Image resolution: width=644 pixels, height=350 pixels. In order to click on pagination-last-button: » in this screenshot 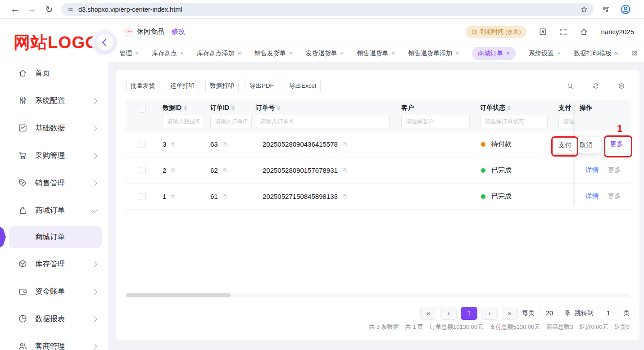, I will do `click(510, 313)`.